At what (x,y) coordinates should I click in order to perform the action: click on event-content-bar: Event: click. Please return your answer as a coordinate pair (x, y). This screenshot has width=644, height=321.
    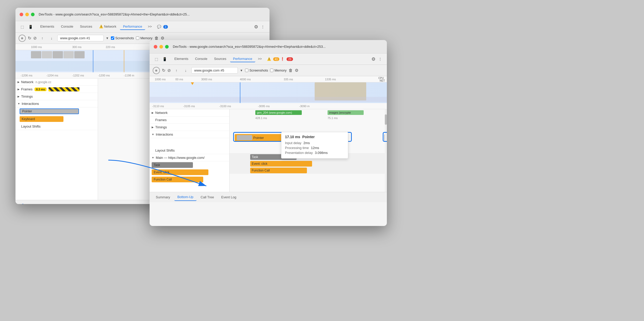
    Looking at the image, I should click on (281, 164).